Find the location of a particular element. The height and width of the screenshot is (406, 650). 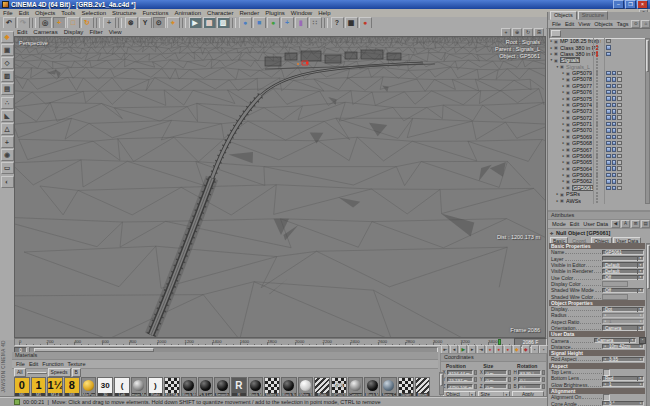

viewport-menu-view: View is located at coordinates (116, 32).